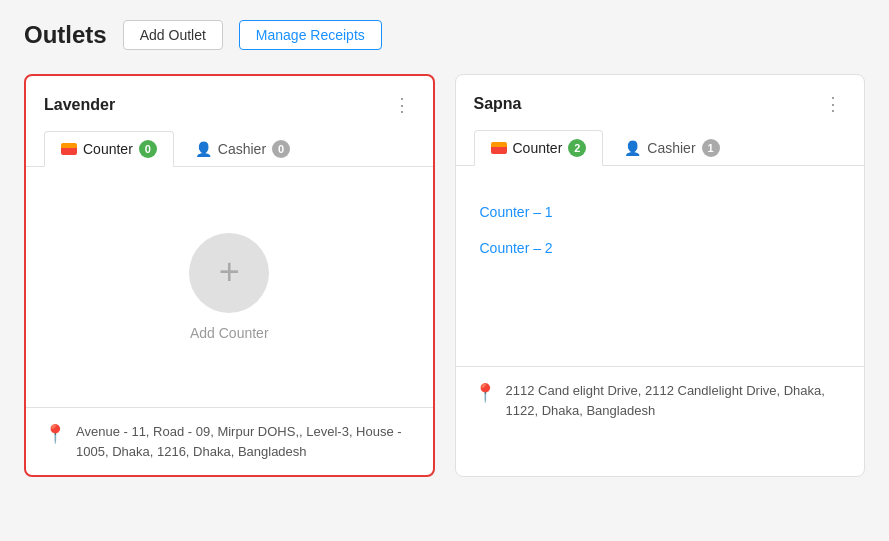 This screenshot has height=541, width=889. Describe the element at coordinates (660, 102) in the screenshot. I see `outlet-header-sapna: Sapna ⋮` at that location.